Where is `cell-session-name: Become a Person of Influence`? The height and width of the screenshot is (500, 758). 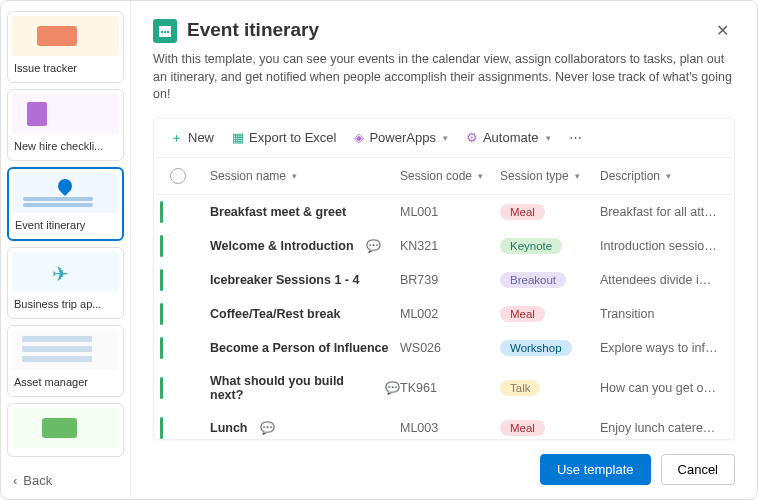 cell-session-name: Become a Person of Influence is located at coordinates (305, 348).